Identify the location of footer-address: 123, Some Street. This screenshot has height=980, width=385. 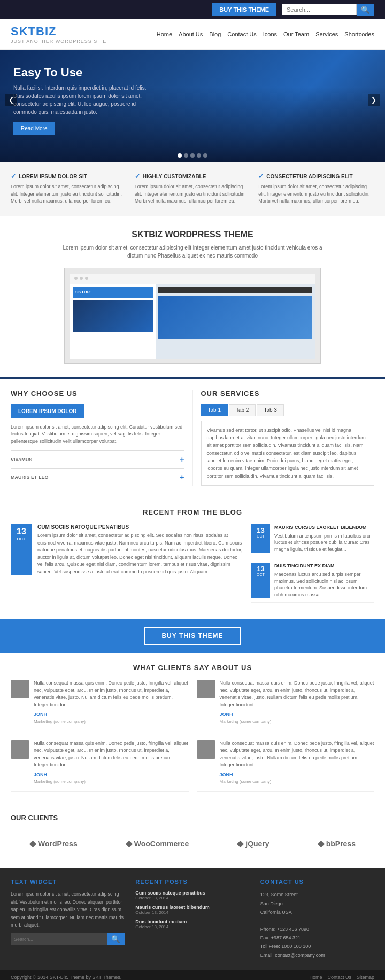
(279, 895).